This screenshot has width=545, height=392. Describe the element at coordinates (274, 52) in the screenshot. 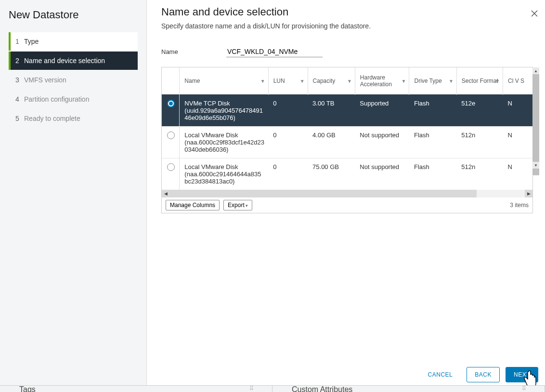

I see `datastore-name-input` at that location.